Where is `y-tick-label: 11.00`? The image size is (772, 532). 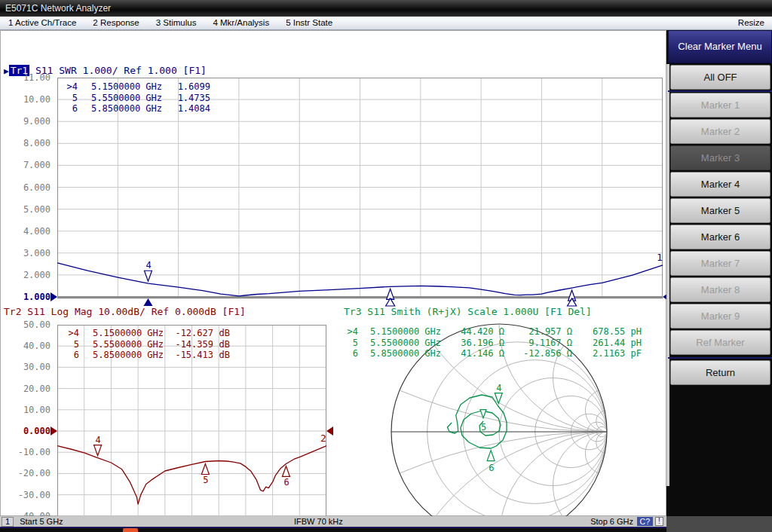 y-tick-label: 11.00 is located at coordinates (26, 78).